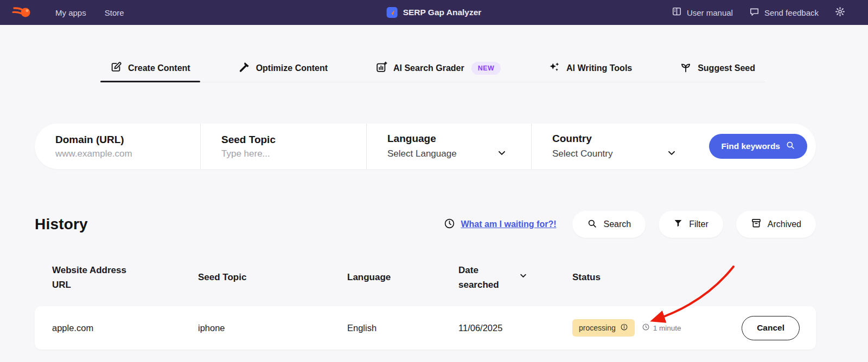 This screenshot has height=362, width=868. Describe the element at coordinates (433, 68) in the screenshot. I see `tool-tabs: Create Content Optimize Content AI Searc…` at that location.